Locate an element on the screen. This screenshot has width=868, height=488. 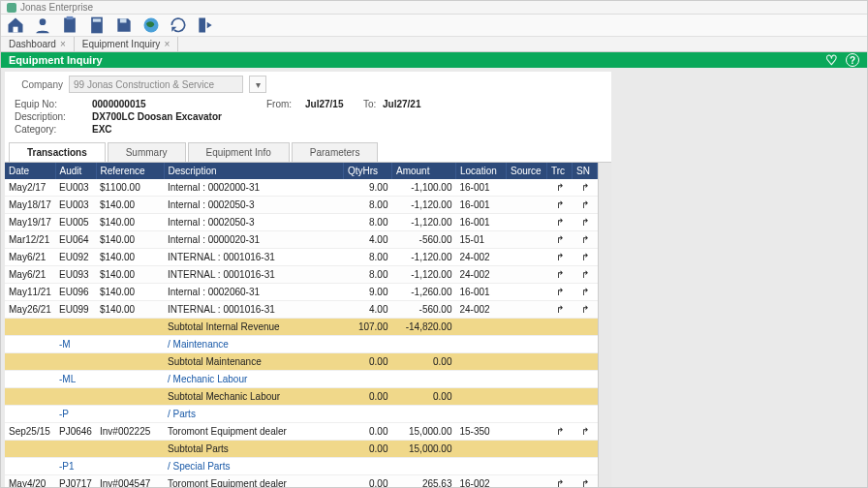
table-row: Subtotal Internal Revenue107.00-14,820.0… is located at coordinates (301, 327).